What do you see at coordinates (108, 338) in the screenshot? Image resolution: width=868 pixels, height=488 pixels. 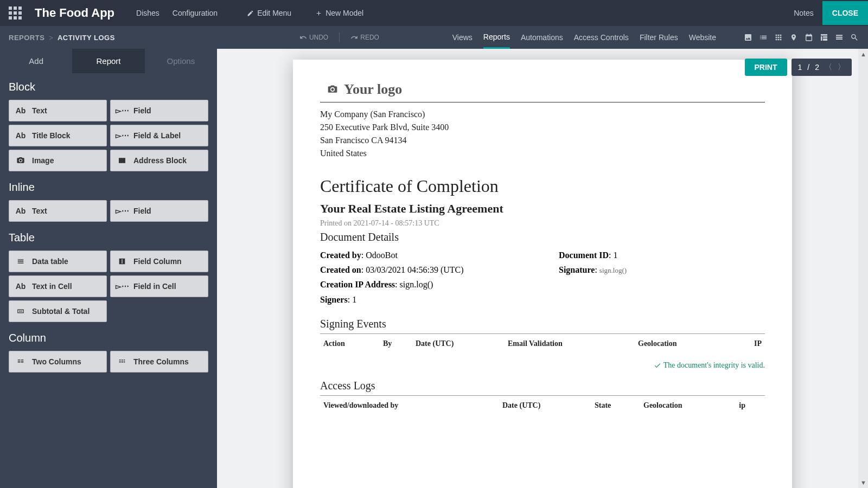 I see `section-column-title: Column` at bounding box center [108, 338].